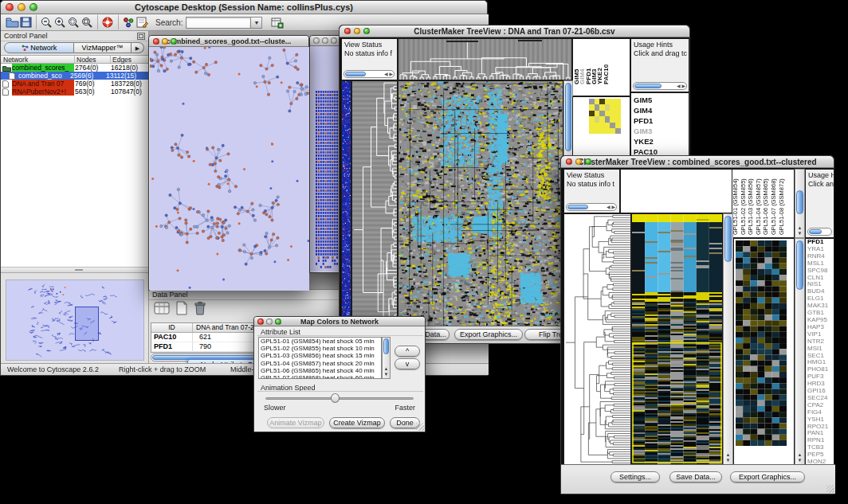 This screenshot has height=504, width=848. I want to click on tv2-gene-list: PFD1YRA1RNR4MSL1SPC98CLN1NIS1BUD4ELG1MAK…, so click(819, 352).